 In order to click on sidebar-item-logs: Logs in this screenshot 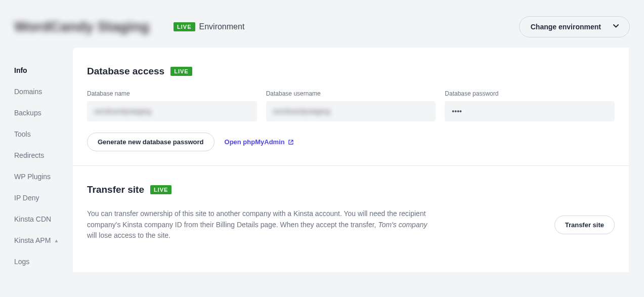, I will do `click(44, 262)`.